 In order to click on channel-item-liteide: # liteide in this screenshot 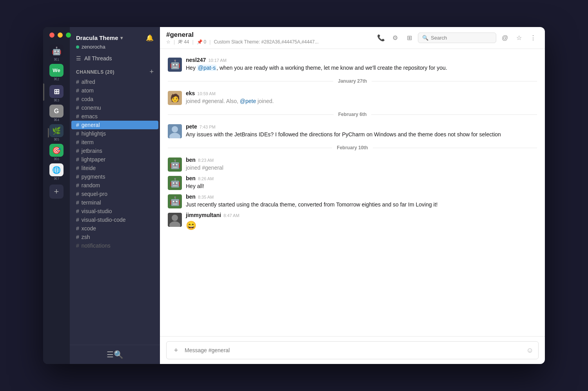, I will do `click(115, 168)`.